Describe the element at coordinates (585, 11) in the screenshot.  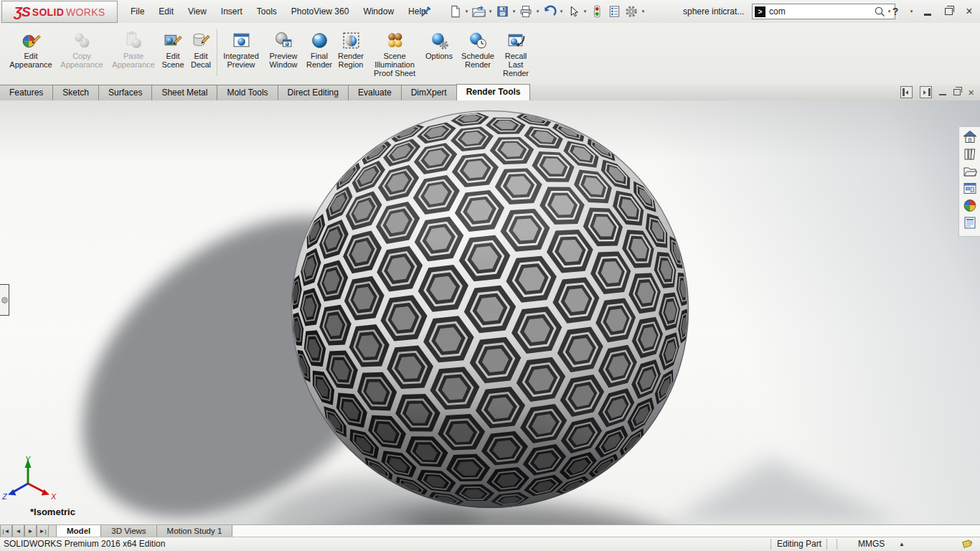
I see `select-dropdown-chevron: ▾` at that location.